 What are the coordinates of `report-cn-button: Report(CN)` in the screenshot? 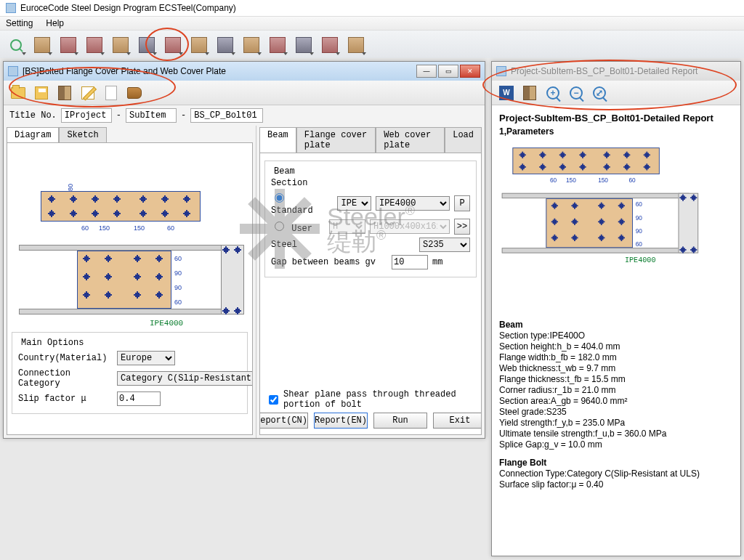 It's located at (283, 421).